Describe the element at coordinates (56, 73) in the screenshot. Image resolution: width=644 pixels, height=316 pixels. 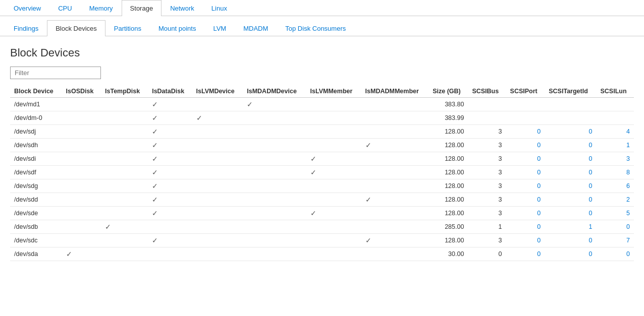
I see `filter-input` at that location.